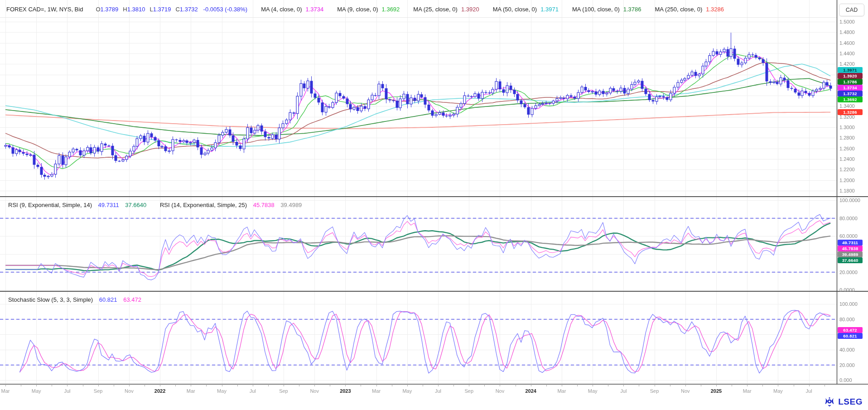 The image size is (868, 410). What do you see at coordinates (291, 205) in the screenshot?
I see `rsi-signal-2: 39.4989` at bounding box center [291, 205].